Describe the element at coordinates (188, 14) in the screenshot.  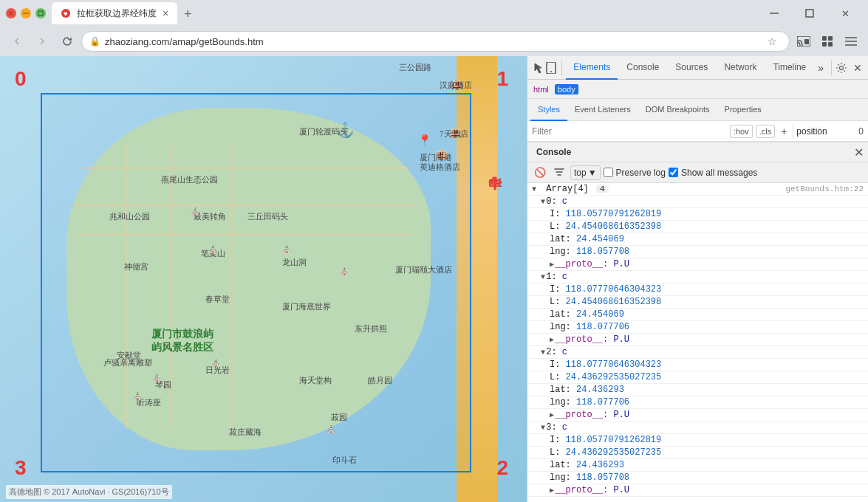
I see `new-tab-button: +` at that location.